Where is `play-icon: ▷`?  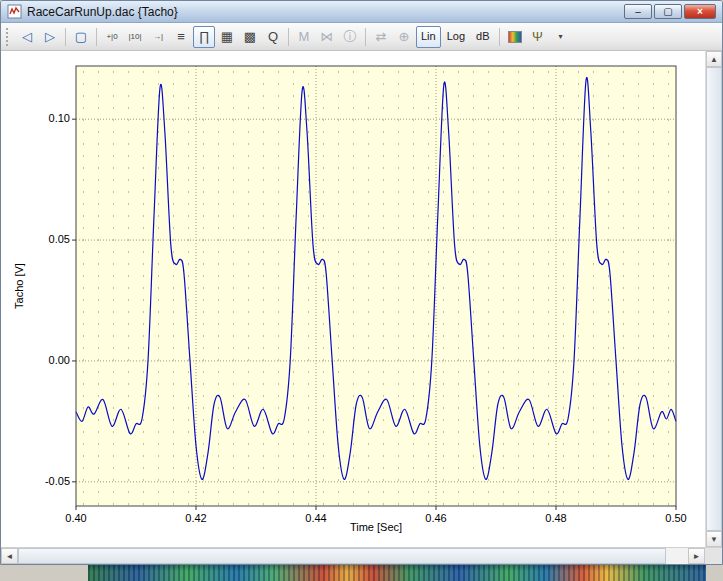
play-icon: ▷ is located at coordinates (50, 36).